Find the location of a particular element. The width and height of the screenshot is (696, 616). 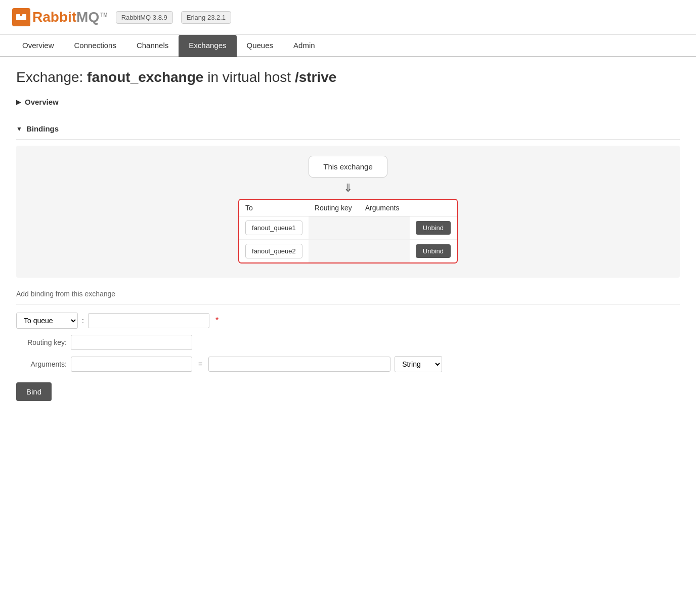

binding-row-2-action: Unbind is located at coordinates (433, 251).